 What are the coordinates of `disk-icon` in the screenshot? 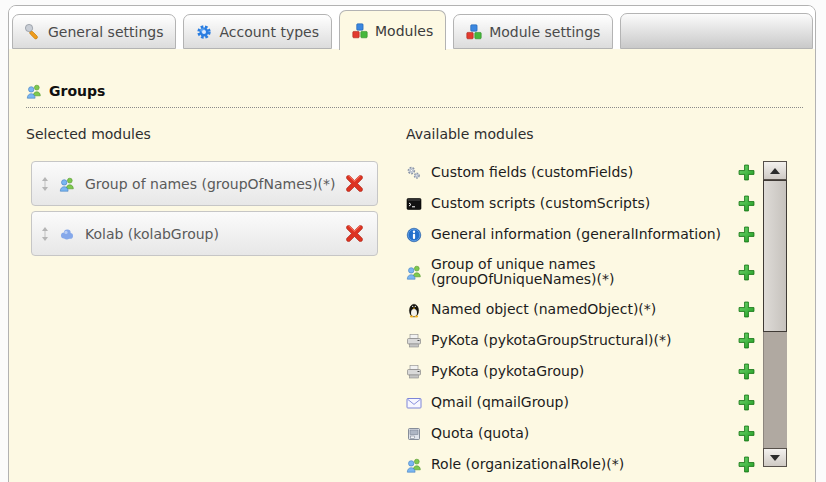 It's located at (414, 434).